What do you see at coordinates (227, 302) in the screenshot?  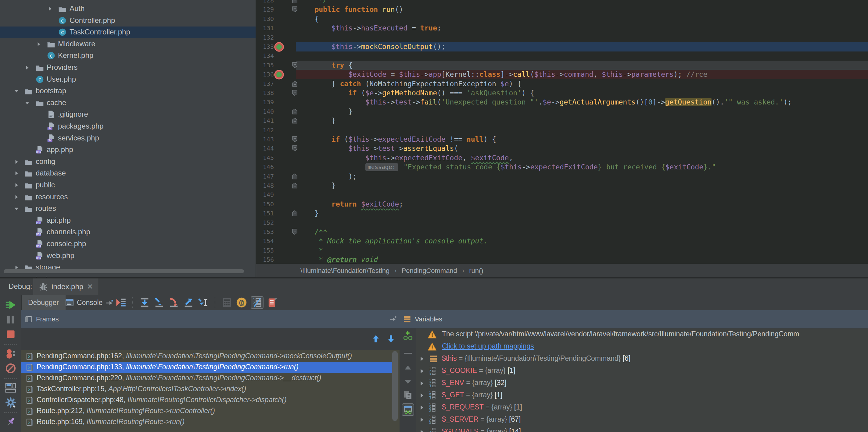 I see `evaluate-expression-icon` at bounding box center [227, 302].